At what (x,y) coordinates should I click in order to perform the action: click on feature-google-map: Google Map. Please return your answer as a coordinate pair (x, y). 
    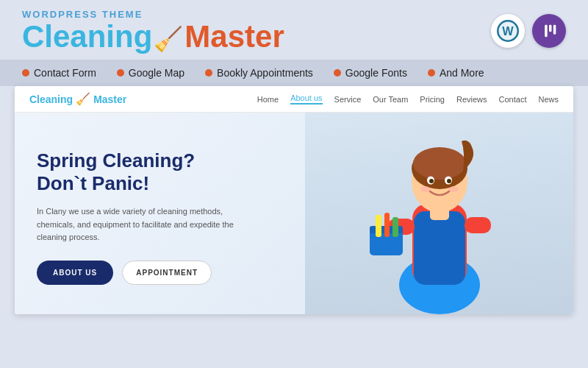
    Looking at the image, I should click on (151, 73).